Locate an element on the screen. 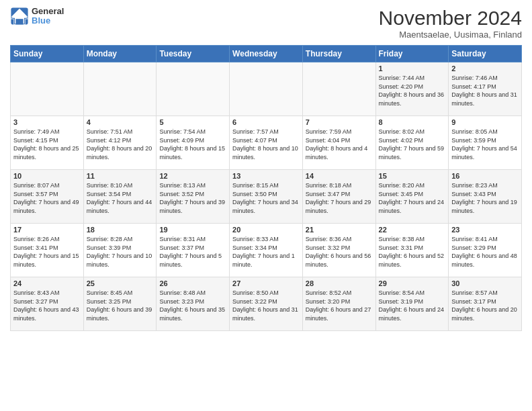 This screenshot has width=532, height=411. day-number: 19 is located at coordinates (193, 230).